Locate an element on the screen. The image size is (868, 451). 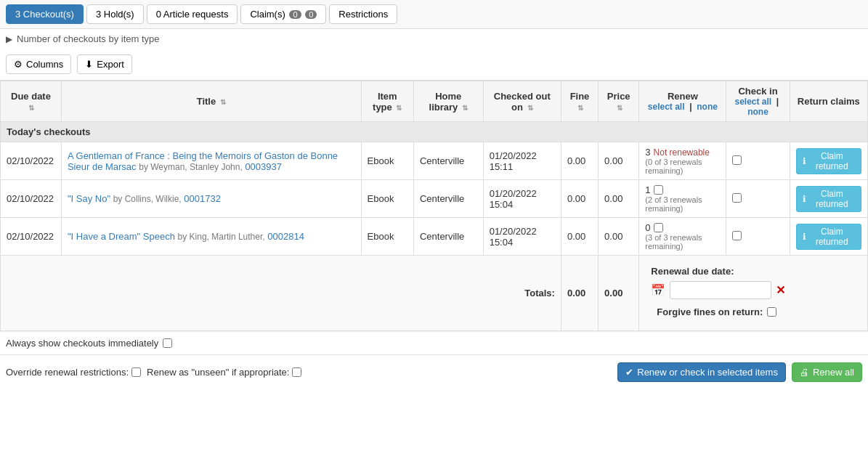
totals-fine: 0.00 is located at coordinates (580, 293).